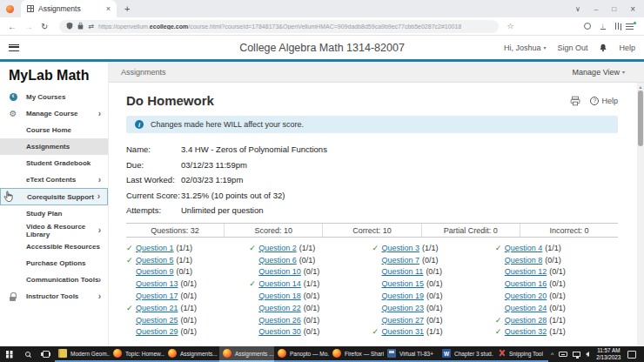  Describe the element at coordinates (54, 214) in the screenshot. I see `sidebar-item: Study Plan ›` at that location.